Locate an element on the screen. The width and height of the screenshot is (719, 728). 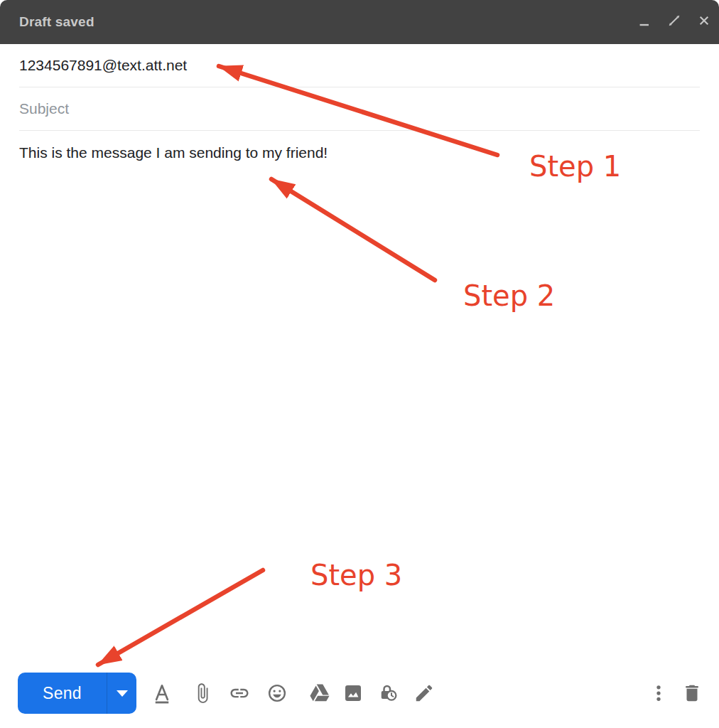
recipient-field: 1234567891@text.att.net is located at coordinates (360, 65).